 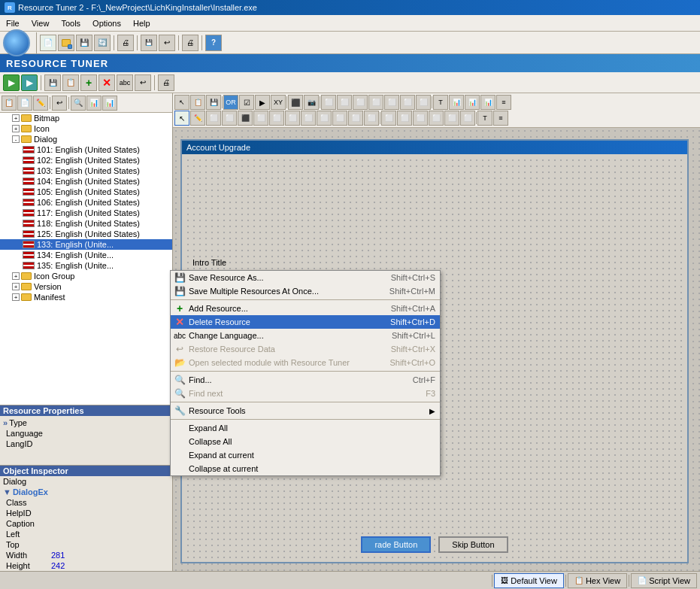 What do you see at coordinates (86, 255) in the screenshot?
I see `tree-item-d134: 134: English (Unite...` at bounding box center [86, 255].